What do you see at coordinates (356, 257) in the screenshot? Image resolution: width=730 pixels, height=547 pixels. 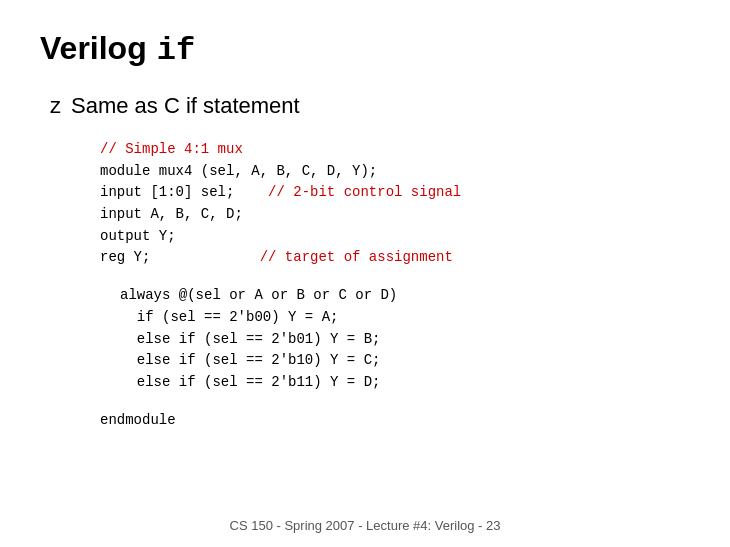 I see `comment-target: // target of assignment` at bounding box center [356, 257].